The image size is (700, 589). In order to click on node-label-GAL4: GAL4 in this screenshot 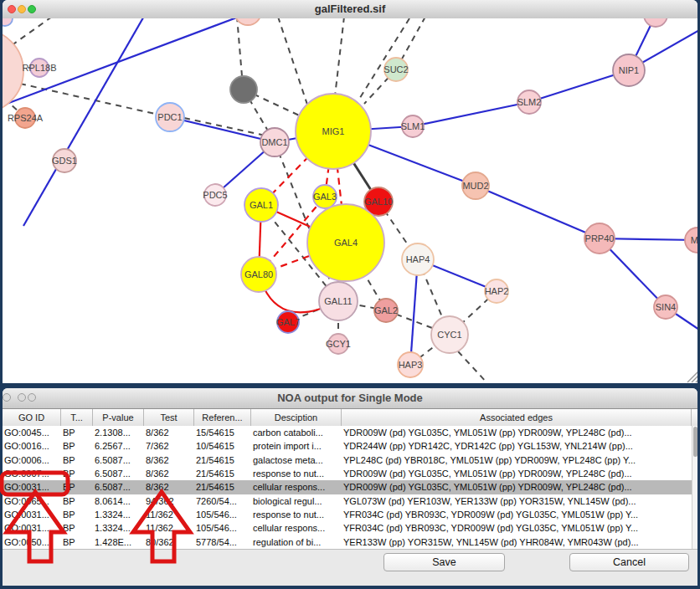, I will do `click(346, 243)`.